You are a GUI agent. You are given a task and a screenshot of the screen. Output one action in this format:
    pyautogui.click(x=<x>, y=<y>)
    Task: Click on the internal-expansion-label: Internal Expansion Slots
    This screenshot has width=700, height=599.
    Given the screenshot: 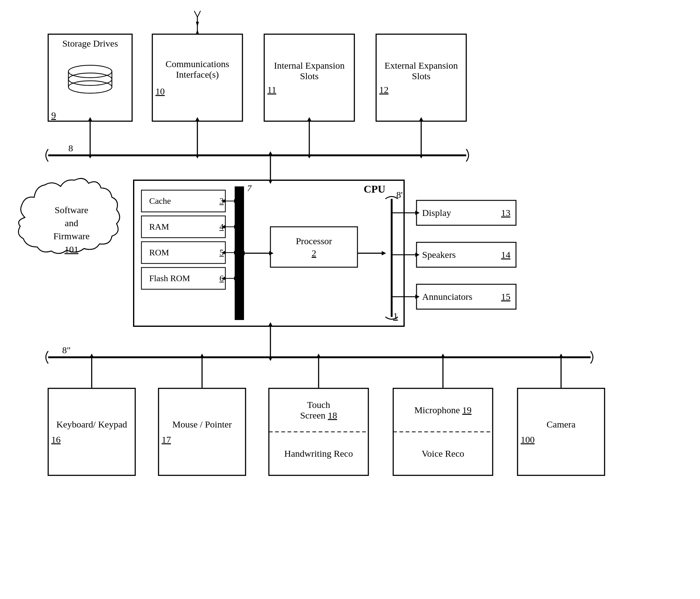 What is the action you would take?
    pyautogui.click(x=309, y=71)
    